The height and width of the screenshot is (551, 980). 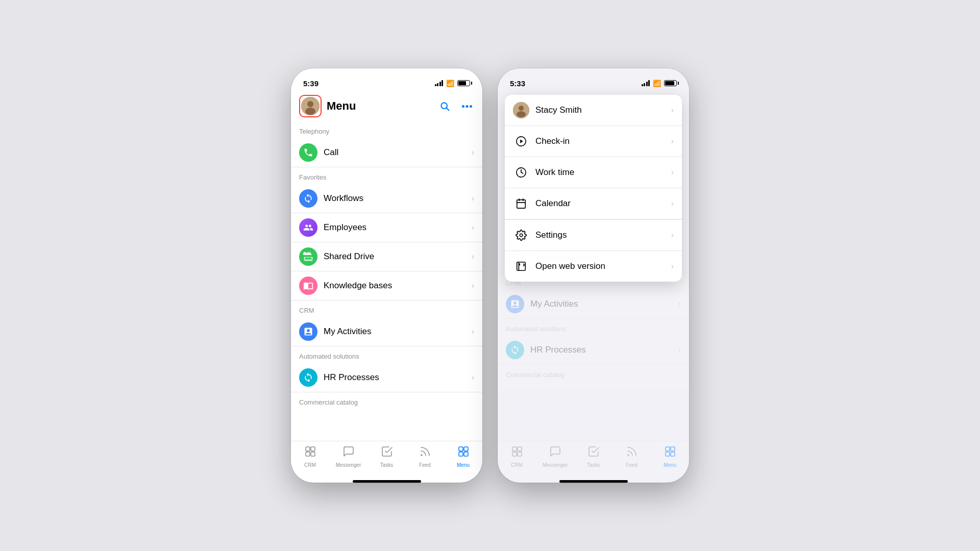 I want to click on bottom-nav-left: CRM Messenger Tasks, so click(x=387, y=459).